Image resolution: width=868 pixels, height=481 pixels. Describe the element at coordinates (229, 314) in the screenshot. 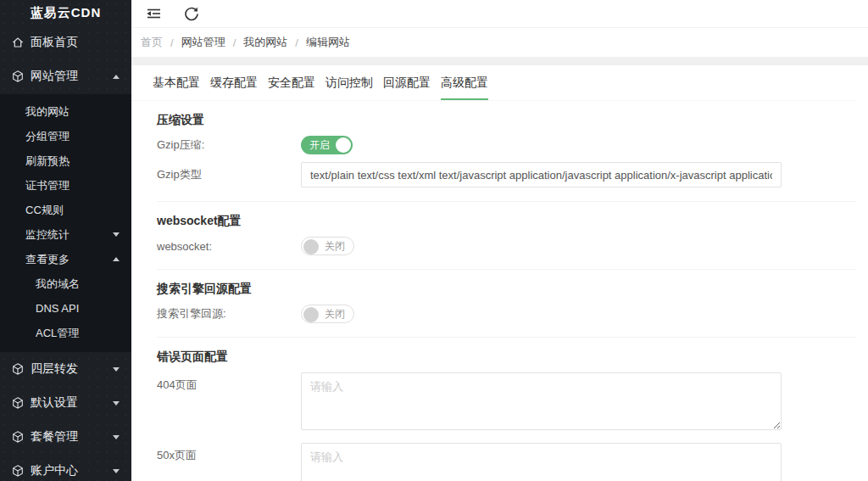

I see `field-label: 搜索引擎回源:` at that location.